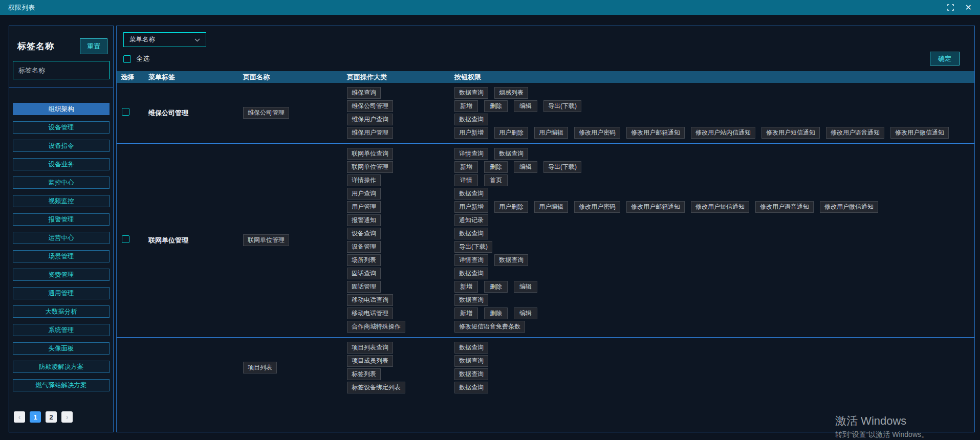  What do you see at coordinates (370, 313) in the screenshot?
I see `page-operation-button: 移动电话管理` at bounding box center [370, 313].